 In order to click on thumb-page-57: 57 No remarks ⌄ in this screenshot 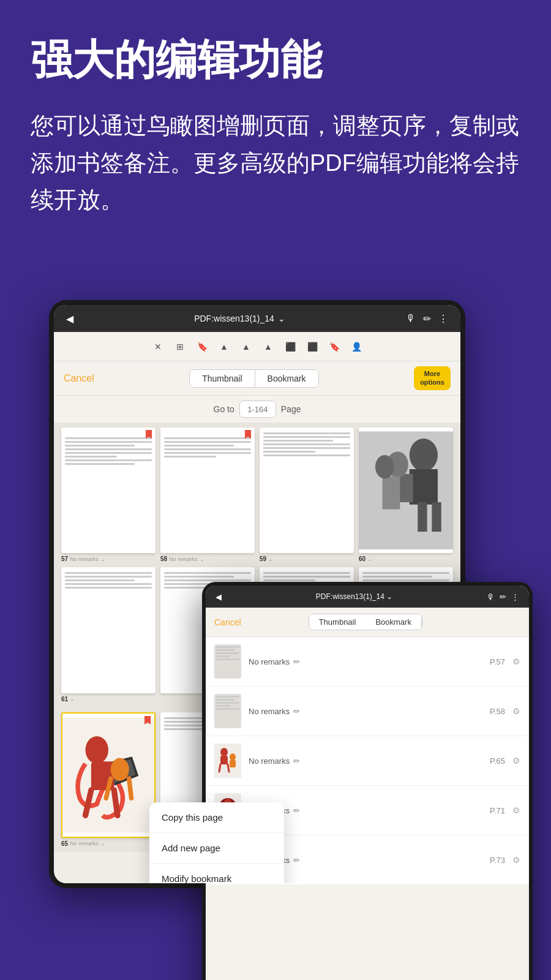, I will do `click(108, 495)`.